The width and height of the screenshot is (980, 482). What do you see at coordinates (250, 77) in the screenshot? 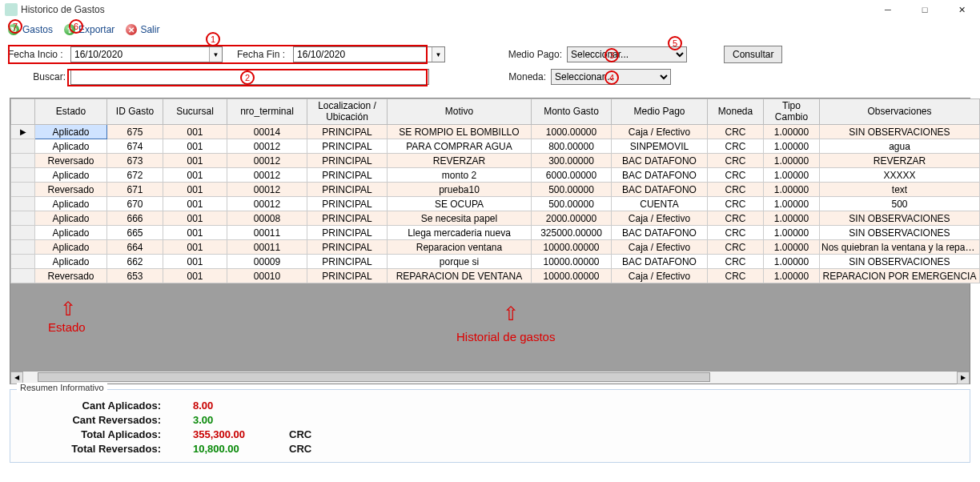
I see `buscar-input` at bounding box center [250, 77].